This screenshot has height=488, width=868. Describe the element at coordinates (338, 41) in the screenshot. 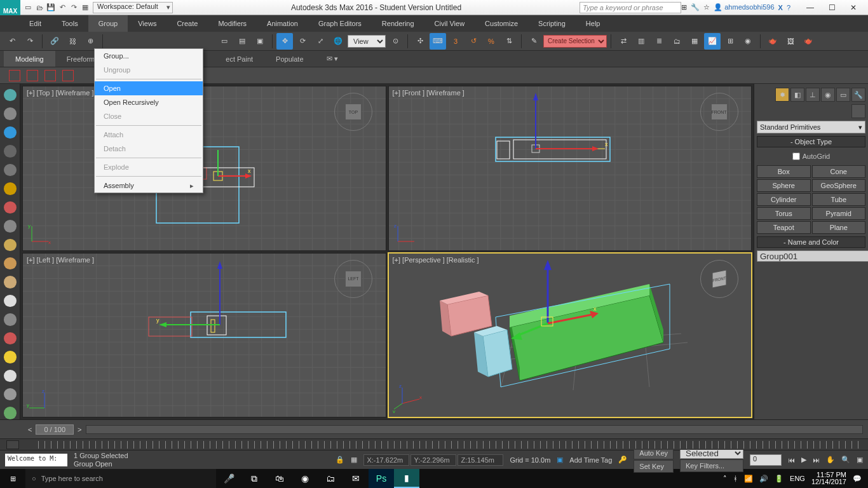

I see `ref-coord-icon: 🌐` at that location.